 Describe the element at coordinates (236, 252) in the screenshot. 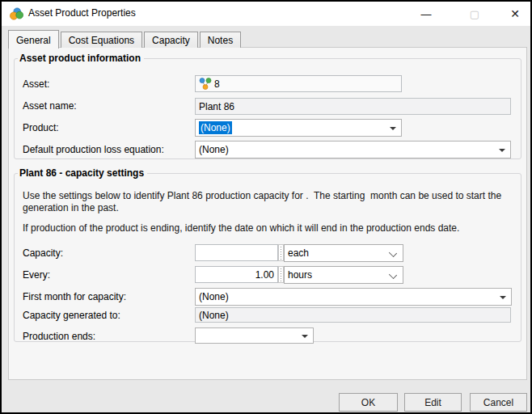

I see `capacity-input` at that location.